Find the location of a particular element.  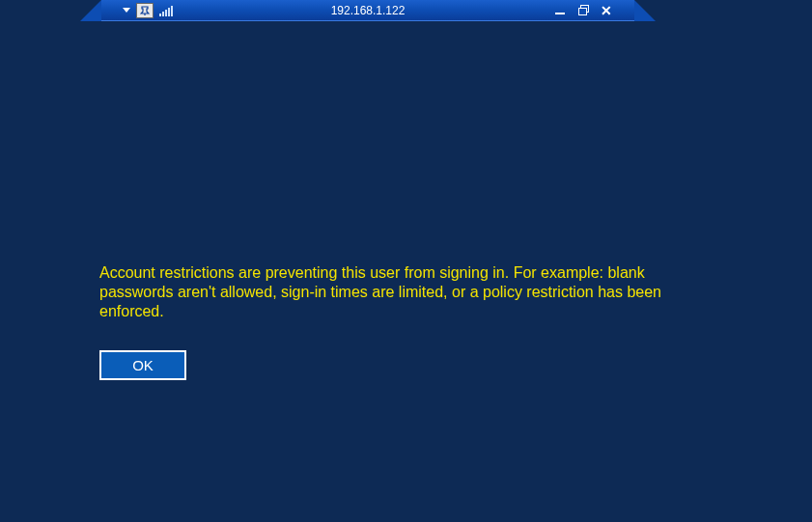

minimize-button is located at coordinates (560, 11).